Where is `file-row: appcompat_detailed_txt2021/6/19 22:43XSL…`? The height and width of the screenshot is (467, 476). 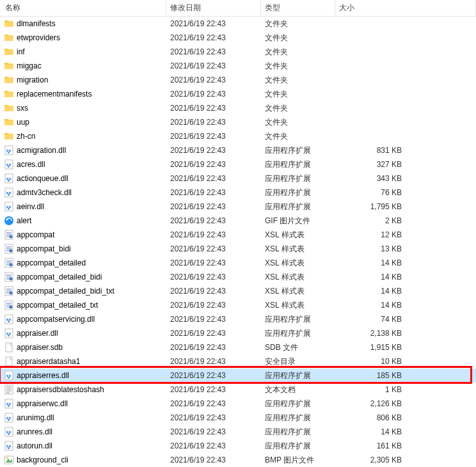
file-row: appcompat_detailed_txt2021/6/19 22:43XSL… is located at coordinates (238, 305).